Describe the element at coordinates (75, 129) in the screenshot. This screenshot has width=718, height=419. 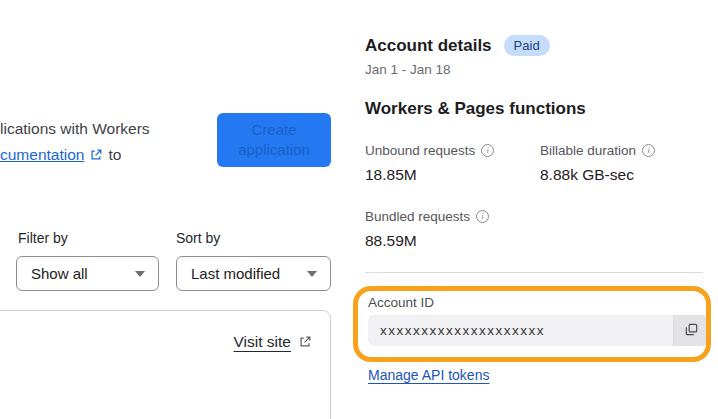
I see `intro-line-1: lications with Workers` at that location.